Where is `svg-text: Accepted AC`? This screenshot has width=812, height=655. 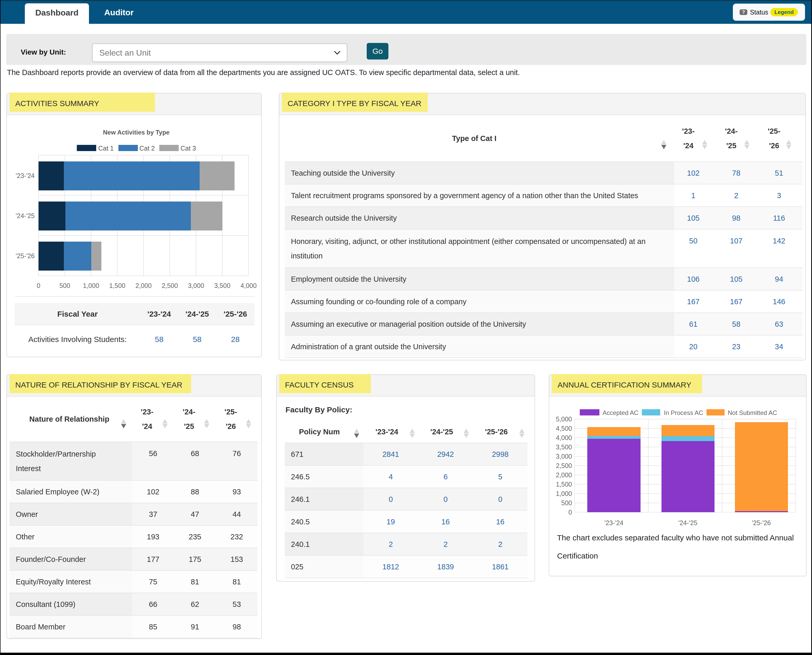 svg-text: Accepted AC is located at coordinates (621, 413).